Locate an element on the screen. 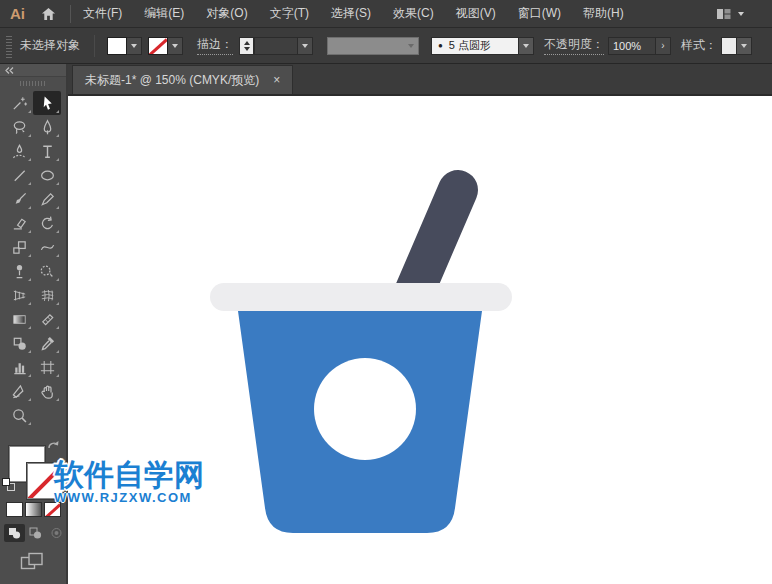  stroke-weight-dropdown is located at coordinates (306, 46).